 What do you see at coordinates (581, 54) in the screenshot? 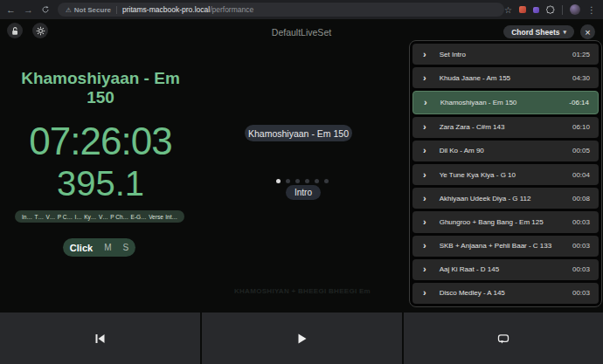
I see `row-duration: 01:25` at bounding box center [581, 54].